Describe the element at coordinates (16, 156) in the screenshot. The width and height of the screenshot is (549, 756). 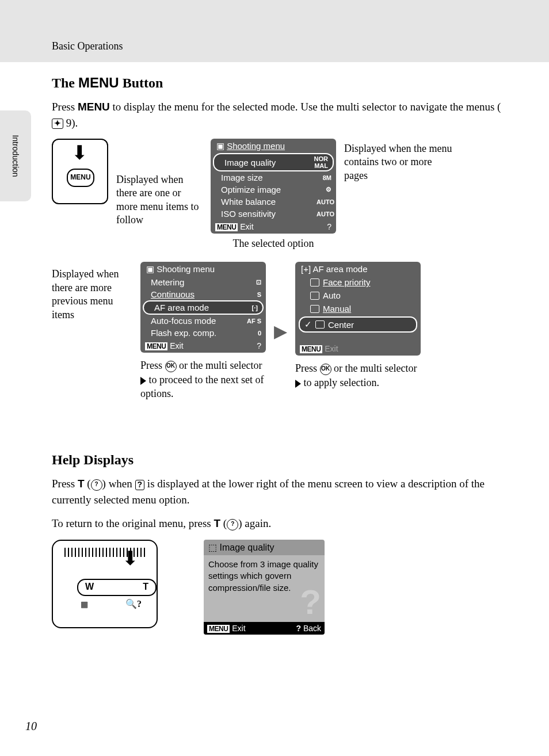
I see `side-tab: Introduction` at that location.